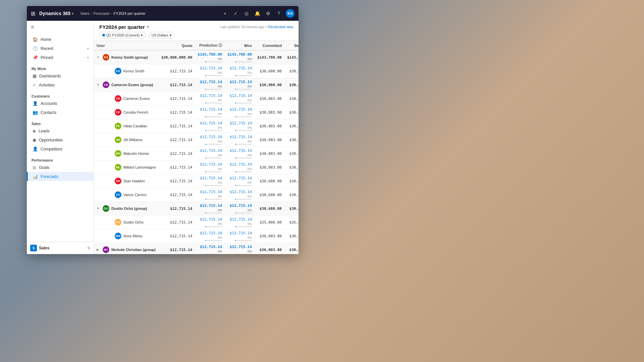  What do you see at coordinates (34, 168) in the screenshot?
I see `goals-icon: ◎` at bounding box center [34, 168].